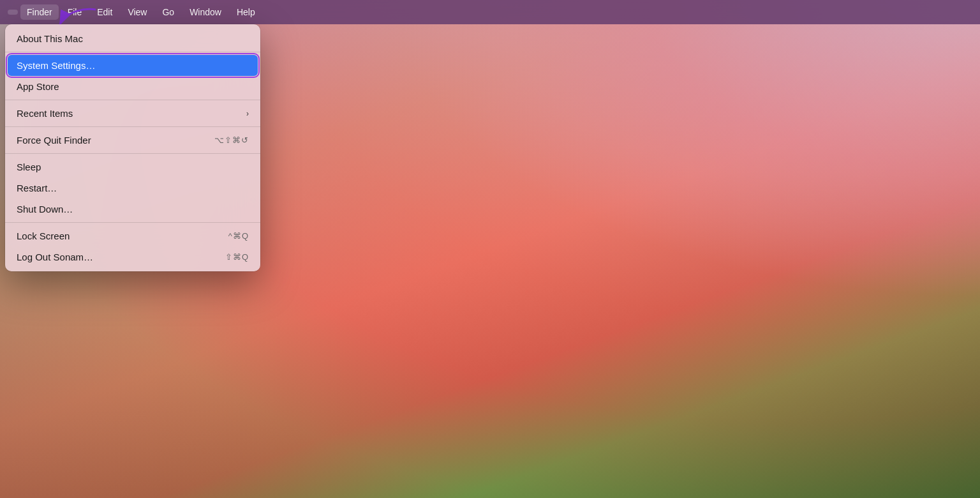 This screenshot has height=498, width=980. I want to click on menubar-view: View, so click(137, 12).